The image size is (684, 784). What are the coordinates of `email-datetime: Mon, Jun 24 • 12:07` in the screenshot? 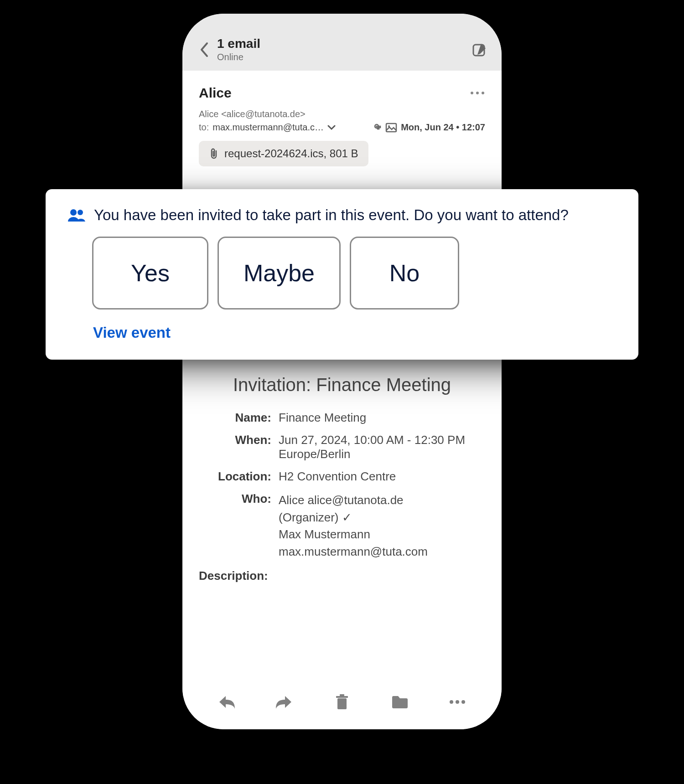 It's located at (443, 128).